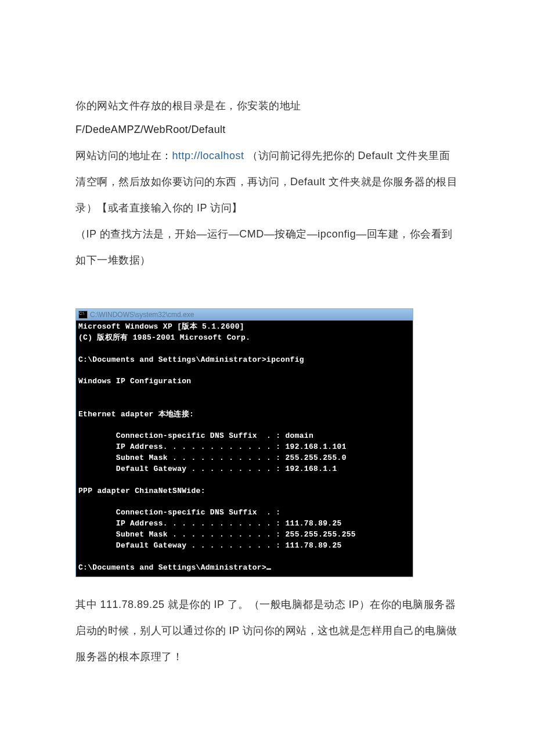  Describe the element at coordinates (124, 156) in the screenshot. I see `text-before-link: 网站访问的地址在：` at that location.